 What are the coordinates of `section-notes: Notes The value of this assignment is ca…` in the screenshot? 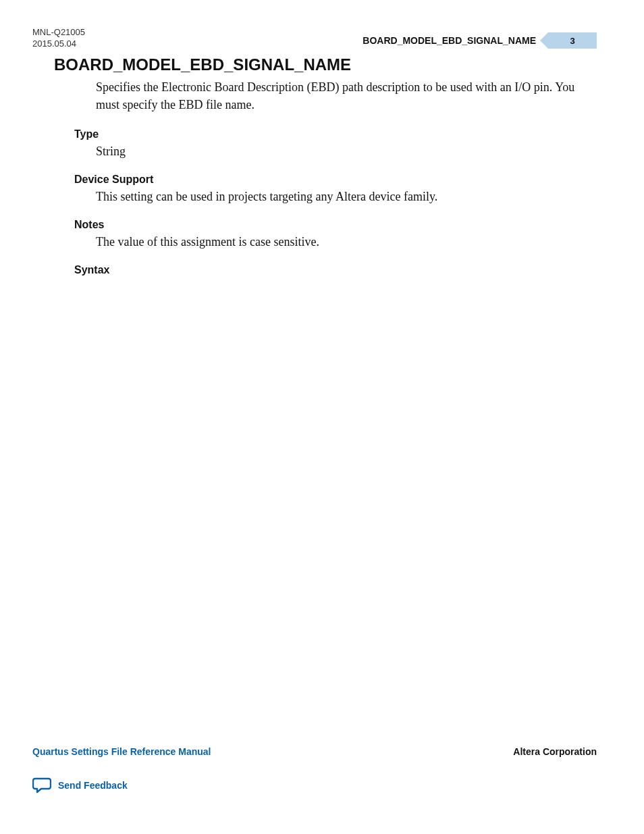 It's located at (325, 234).